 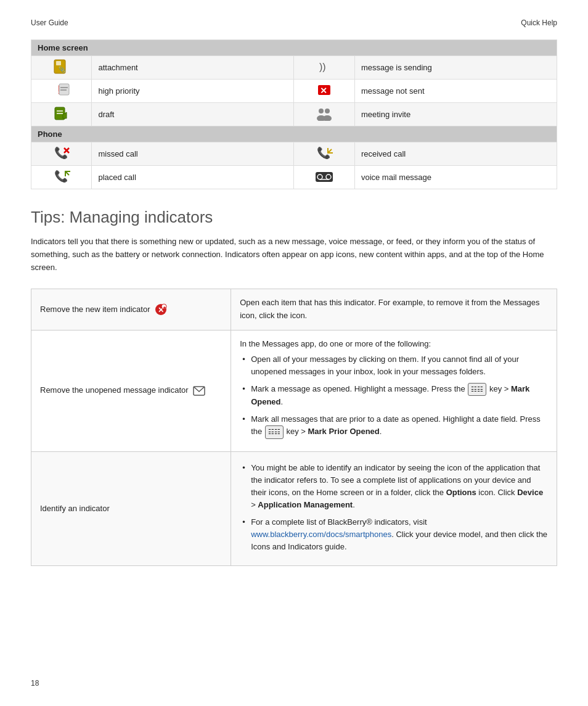 What do you see at coordinates (193, 115) in the screenshot?
I see `draft-label: draft` at bounding box center [193, 115].